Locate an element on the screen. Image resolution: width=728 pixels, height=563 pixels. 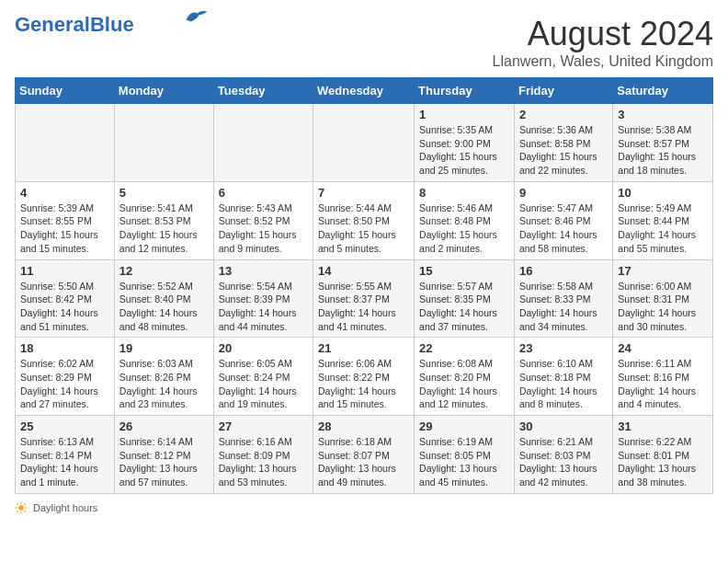
calendar-cell: 11Sunrise: 5:50 AM Sunset: 8:42 PM Dayli… is located at coordinates (65, 298).